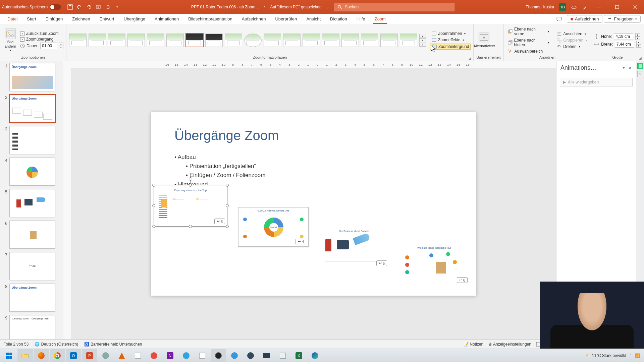 The image size is (644, 362). I want to click on taskbar-telegram, so click(186, 356).